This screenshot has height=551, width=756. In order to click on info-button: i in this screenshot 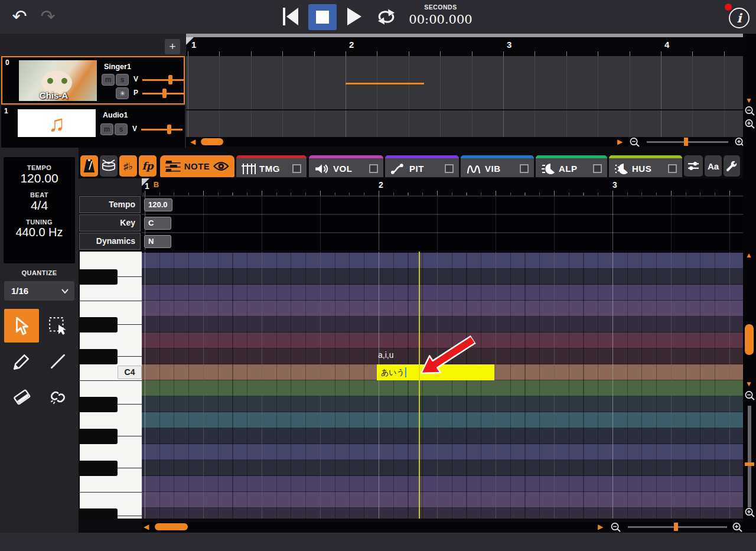, I will do `click(739, 18)`.